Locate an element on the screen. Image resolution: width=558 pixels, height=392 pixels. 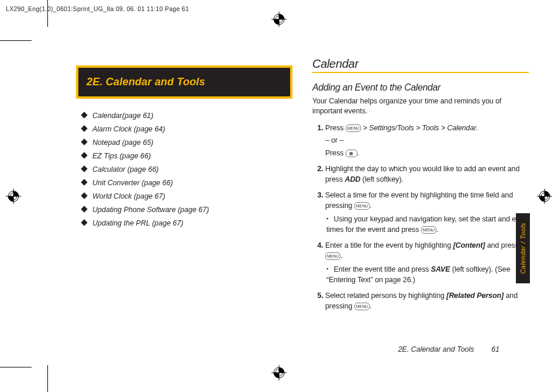
toc-item: Alarm Clock (page 64) is located at coordinates (187, 129).